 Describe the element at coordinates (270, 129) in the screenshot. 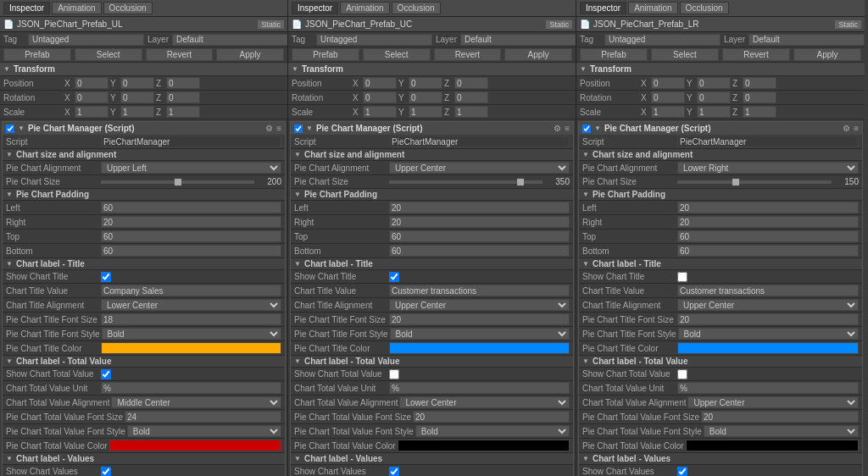

I see `component-settings-icon: ⚙` at that location.